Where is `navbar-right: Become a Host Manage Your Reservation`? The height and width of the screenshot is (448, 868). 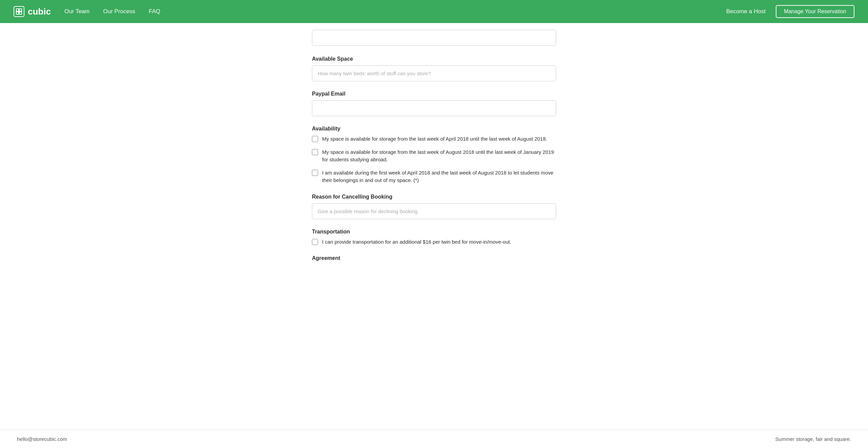 navbar-right: Become a Host Manage Your Reservation is located at coordinates (790, 12).